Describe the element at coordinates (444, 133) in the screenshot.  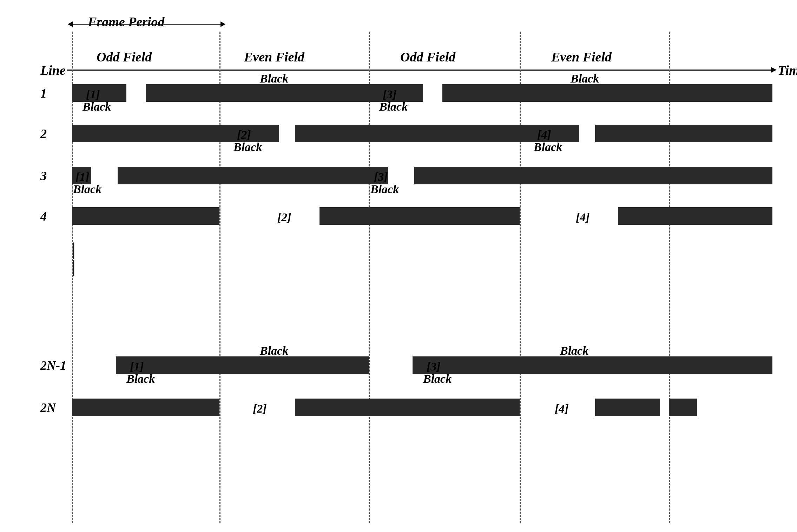
I see `line2-odd2-dark` at that location.